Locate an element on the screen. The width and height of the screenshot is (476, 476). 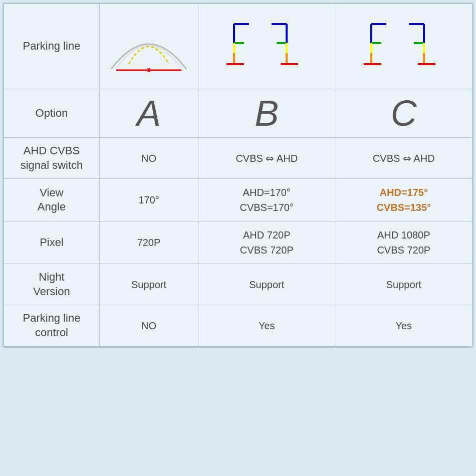
parking-line-label: Parking line is located at coordinates (52, 46).